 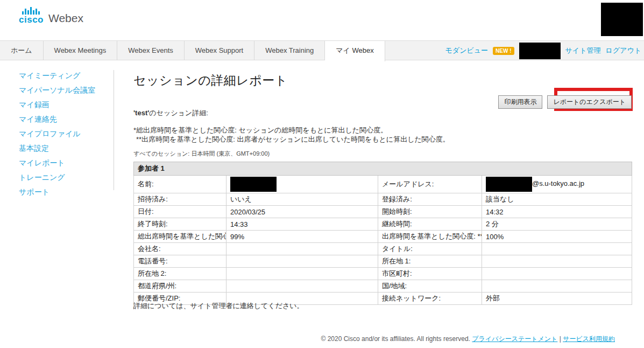 What do you see at coordinates (57, 178) in the screenshot?
I see `sidebar-item-7: トレーニング` at bounding box center [57, 178].